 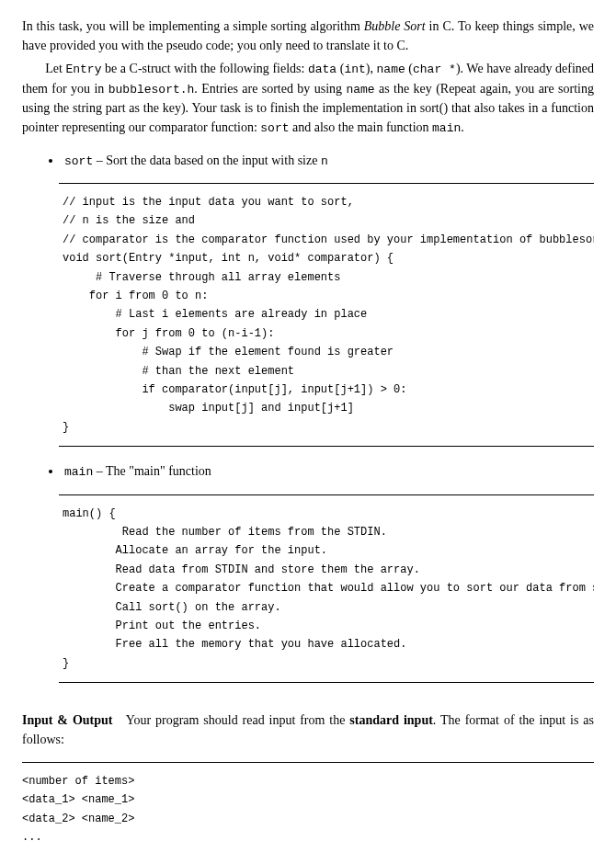 What do you see at coordinates (308, 36) in the screenshot?
I see `intro-para-1: In this task, you will be implementing a…` at bounding box center [308, 36].